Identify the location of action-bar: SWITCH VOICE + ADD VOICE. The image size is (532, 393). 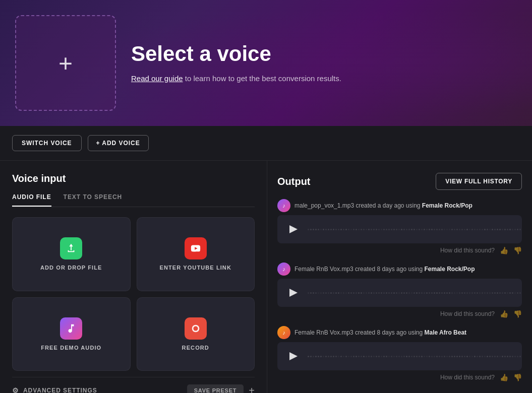
(266, 143).